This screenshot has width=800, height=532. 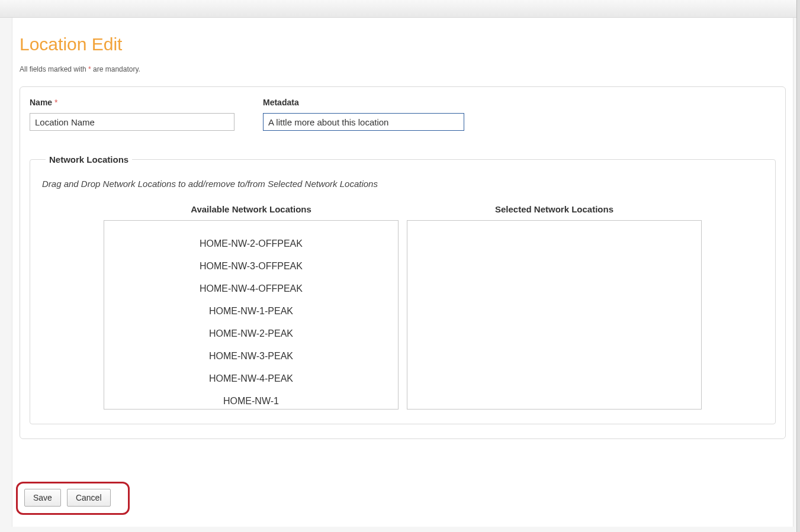 I want to click on top-toolbar-gradient, so click(x=400, y=9).